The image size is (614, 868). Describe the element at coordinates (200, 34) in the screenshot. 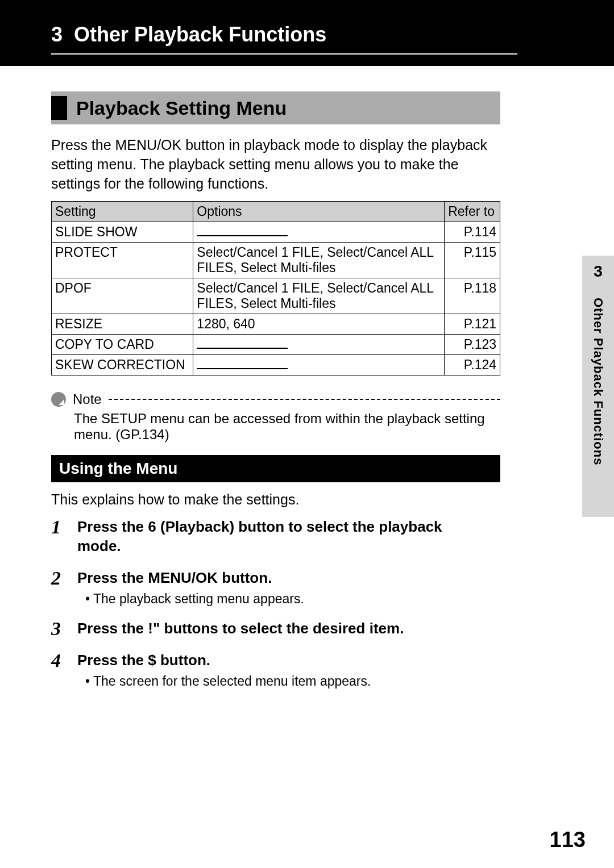

I see `chapter-title-text: Other Playback Functions` at that location.